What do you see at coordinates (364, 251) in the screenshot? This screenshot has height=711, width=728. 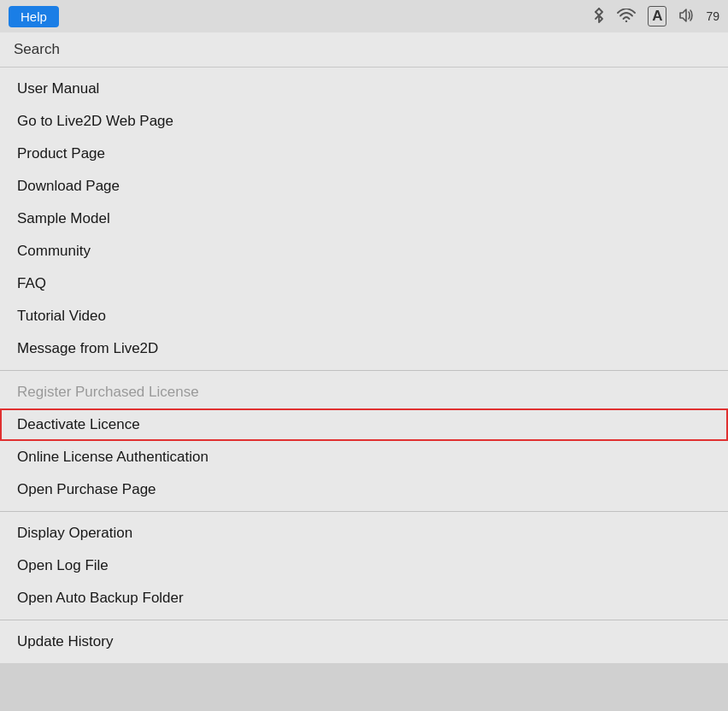 I see `menu-item-community: Community` at bounding box center [364, 251].